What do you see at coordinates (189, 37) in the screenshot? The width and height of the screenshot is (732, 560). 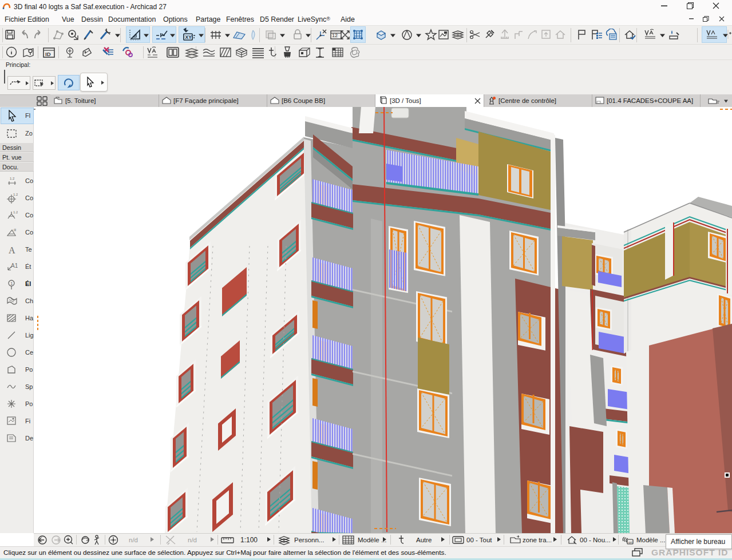 I see `svg-text: XY` at bounding box center [189, 37].